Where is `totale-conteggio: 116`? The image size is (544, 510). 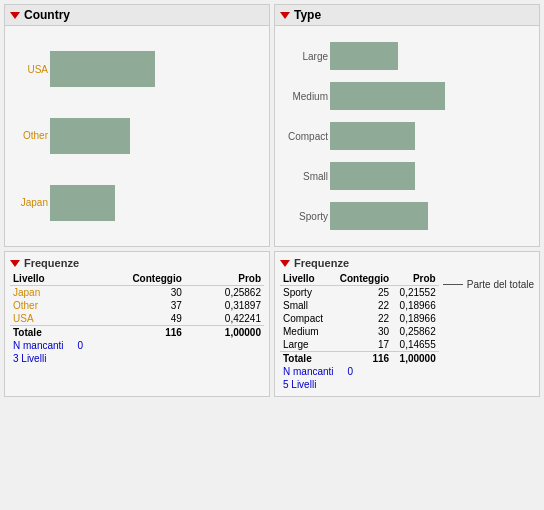
totale-conteggio: 116 is located at coordinates (133, 333).